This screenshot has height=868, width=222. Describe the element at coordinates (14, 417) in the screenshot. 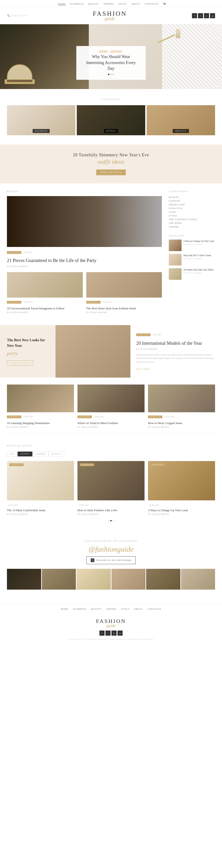

I see `article-shopping-tag: LIFESTYLE` at that location.